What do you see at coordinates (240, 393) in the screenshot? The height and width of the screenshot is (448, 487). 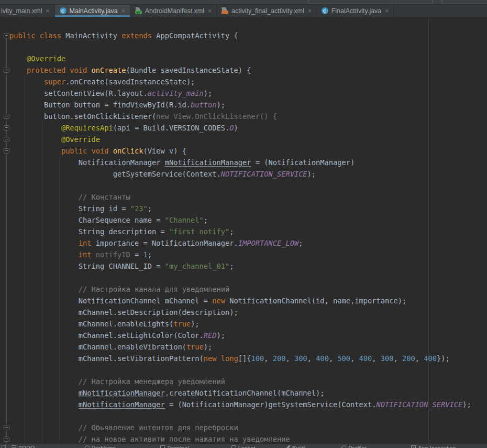 I see `code-line: mNotificationManager.createNotificationC…` at bounding box center [240, 393].